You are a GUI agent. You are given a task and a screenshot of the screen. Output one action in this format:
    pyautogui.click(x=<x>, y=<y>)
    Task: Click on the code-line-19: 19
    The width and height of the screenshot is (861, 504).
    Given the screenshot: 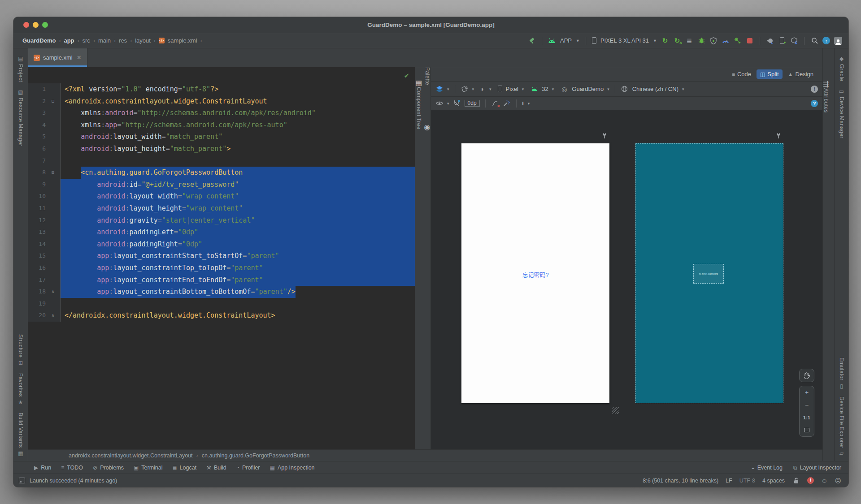 What is the action you would take?
    pyautogui.click(x=222, y=304)
    